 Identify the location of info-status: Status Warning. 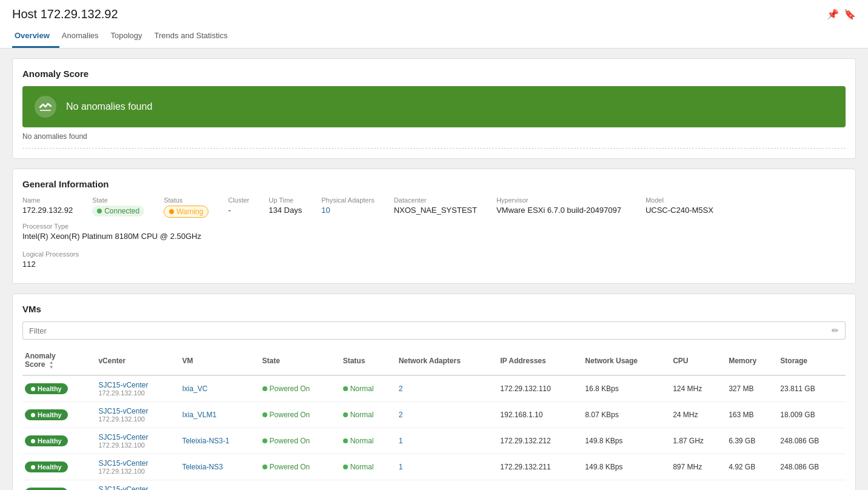
(196, 207).